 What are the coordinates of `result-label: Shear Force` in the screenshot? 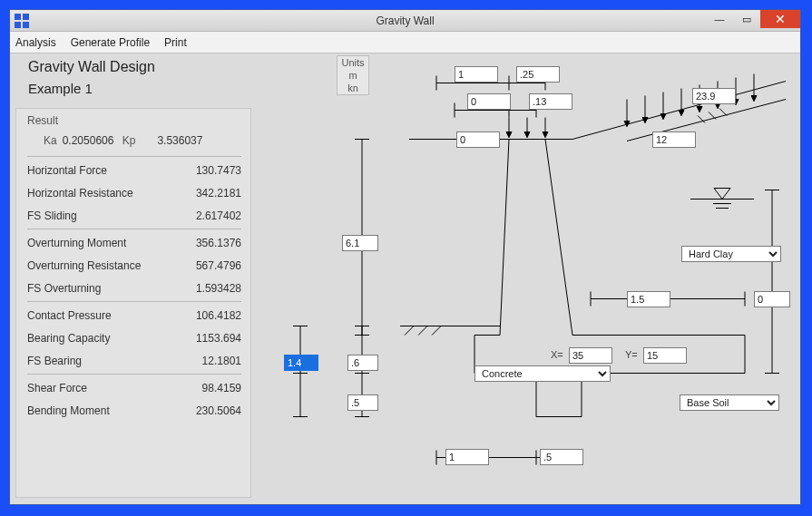 It's located at (57, 388).